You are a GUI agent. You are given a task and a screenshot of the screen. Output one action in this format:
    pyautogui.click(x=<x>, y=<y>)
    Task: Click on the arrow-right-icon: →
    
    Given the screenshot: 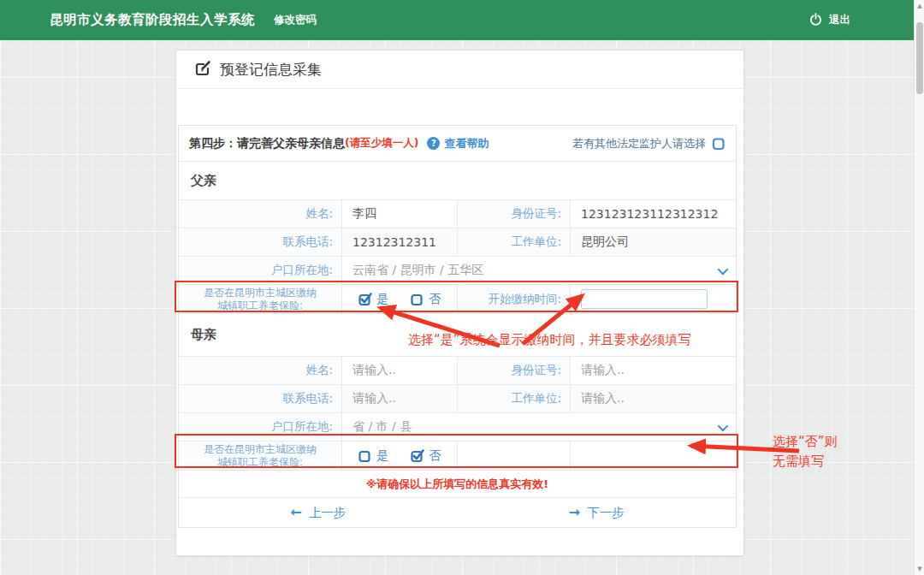 What is the action you would take?
    pyautogui.click(x=575, y=513)
    